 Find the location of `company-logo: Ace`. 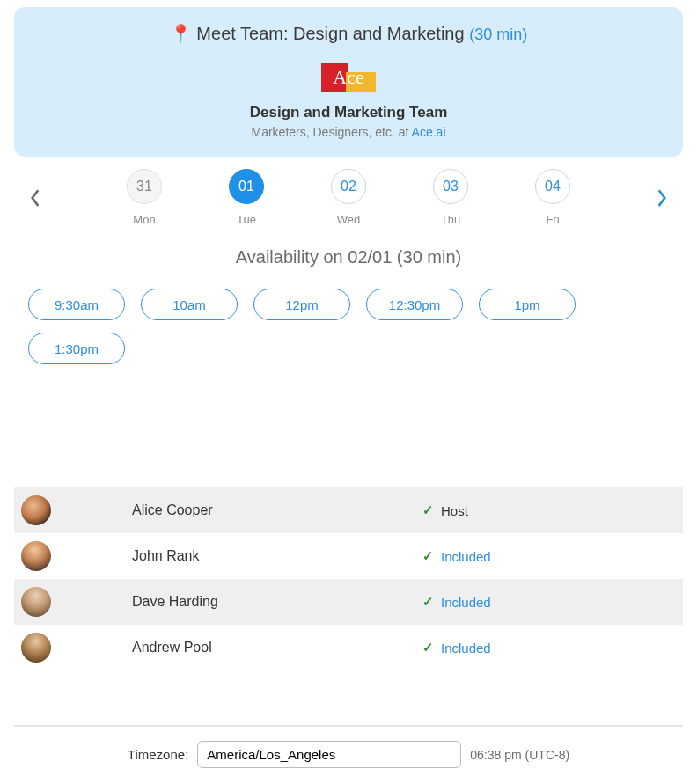

company-logo: Ace is located at coordinates (348, 77).